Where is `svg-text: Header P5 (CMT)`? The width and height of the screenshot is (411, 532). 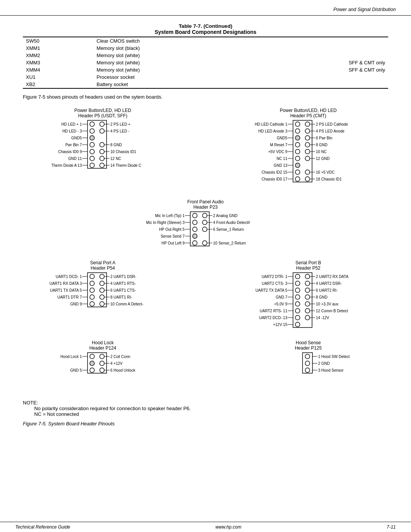 svg-text: Header P5 (CMT) is located at coordinates (308, 116).